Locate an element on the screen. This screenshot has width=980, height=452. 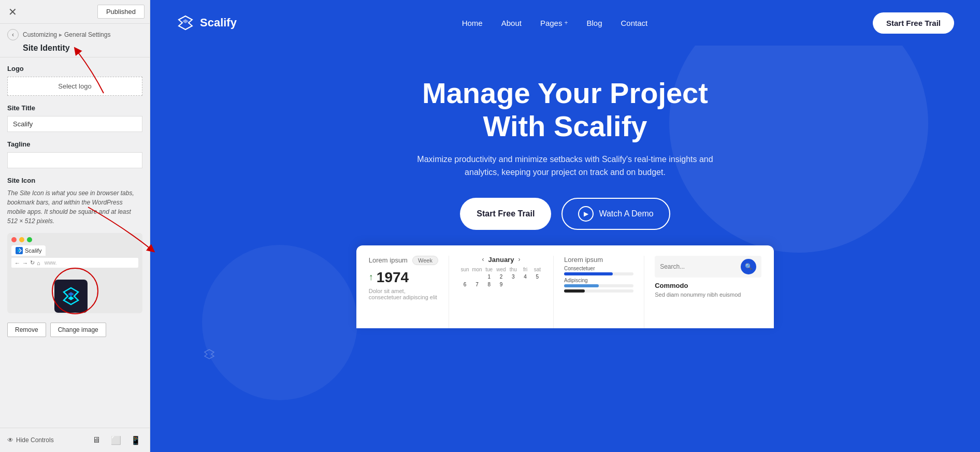
site-icon-description: The Site Icon is what you see in browser… is located at coordinates (75, 207).